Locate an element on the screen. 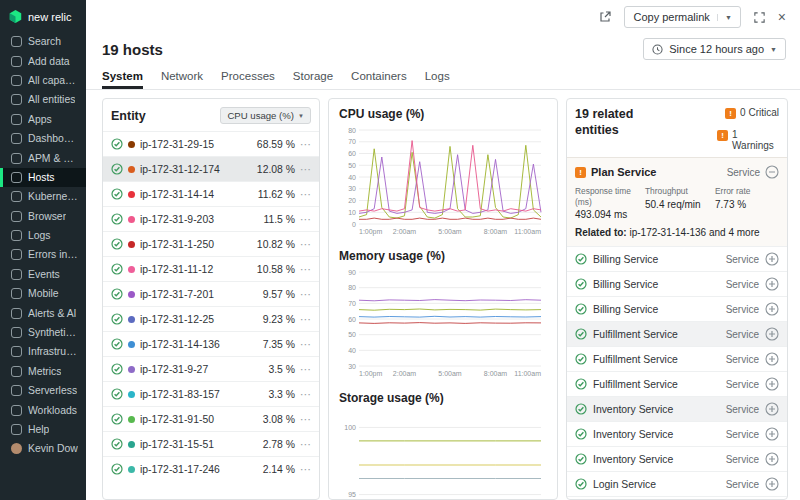 The image size is (800, 500). host-row: ip-172-31-9-27 3.5 % ⋯ is located at coordinates (211, 368).